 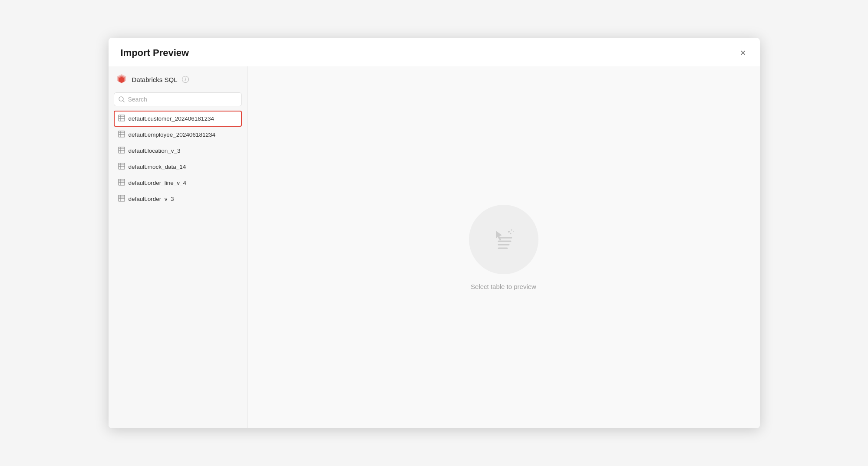 What do you see at coordinates (155, 151) in the screenshot?
I see `table-item-label: default.location_v_3` at bounding box center [155, 151].